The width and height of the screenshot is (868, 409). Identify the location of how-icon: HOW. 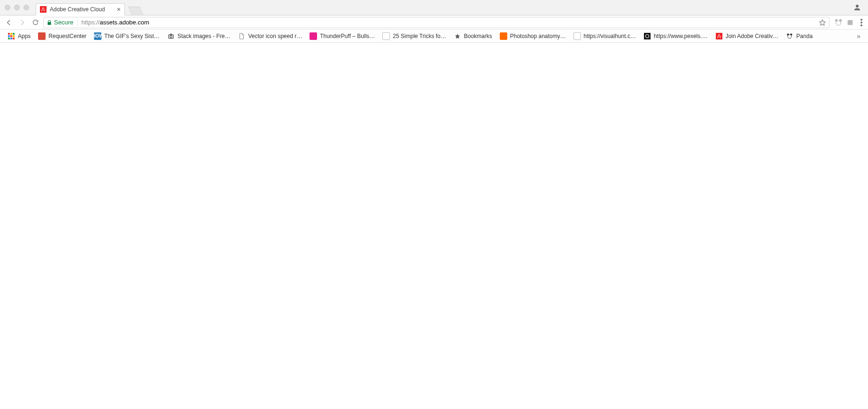
(98, 36).